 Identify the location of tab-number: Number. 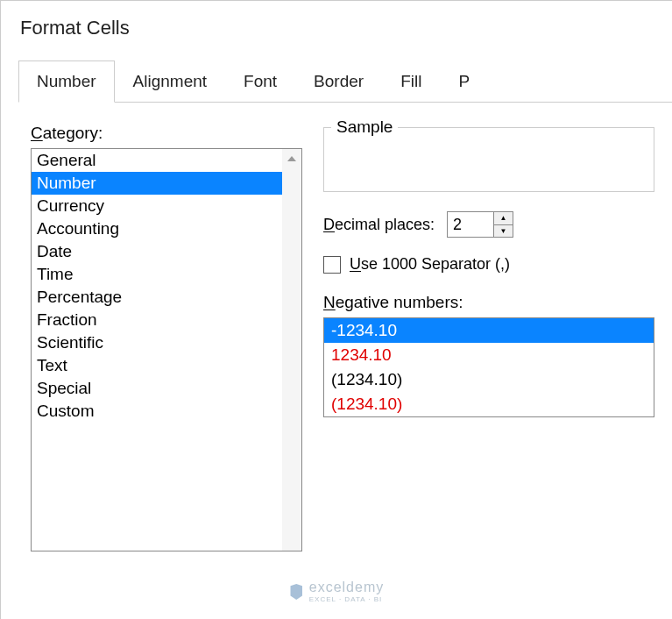
(67, 82).